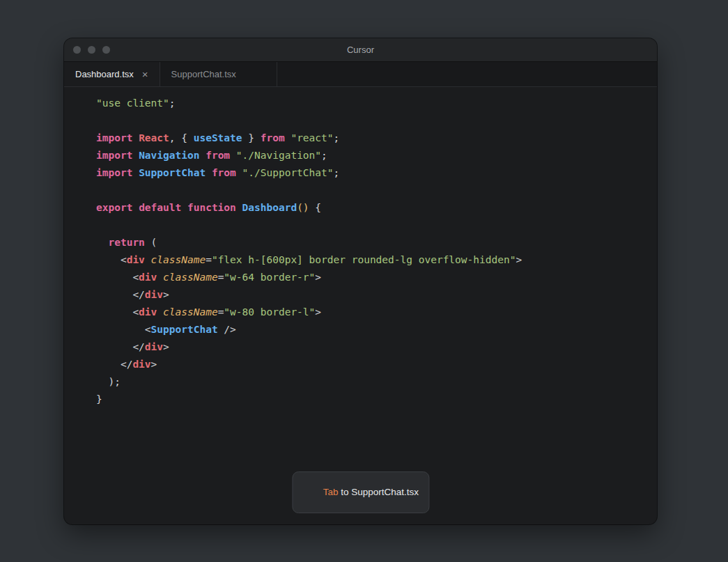 The image size is (728, 562). I want to click on code-line: import SupportChat from "./SupportChat";, so click(371, 173).